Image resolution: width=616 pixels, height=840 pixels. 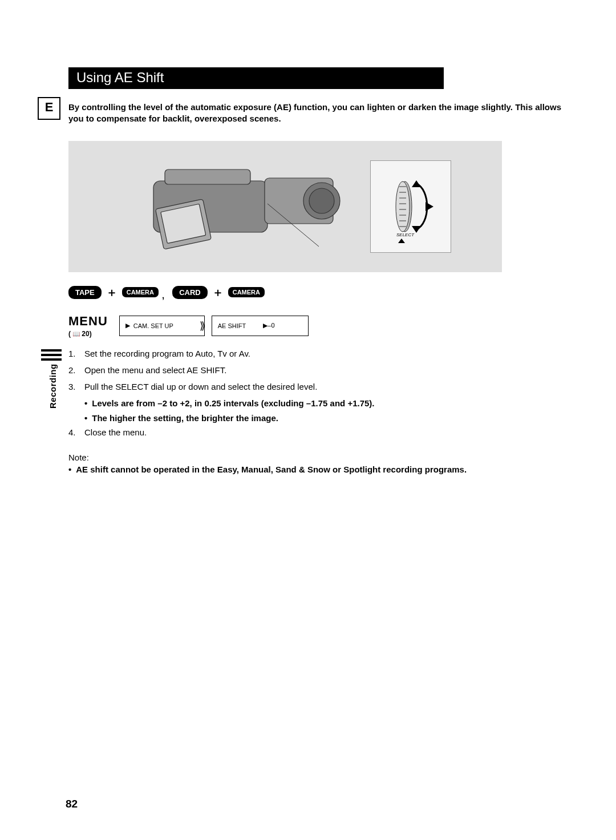 I want to click on badge-tape: TAPE, so click(x=85, y=292).